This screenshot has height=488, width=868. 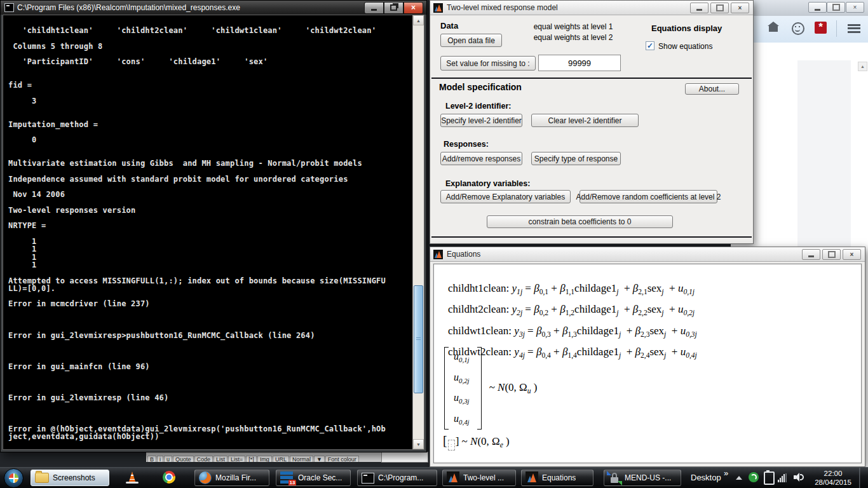 I want to click on page-scroll-up-arrow: ▲, so click(x=863, y=66).